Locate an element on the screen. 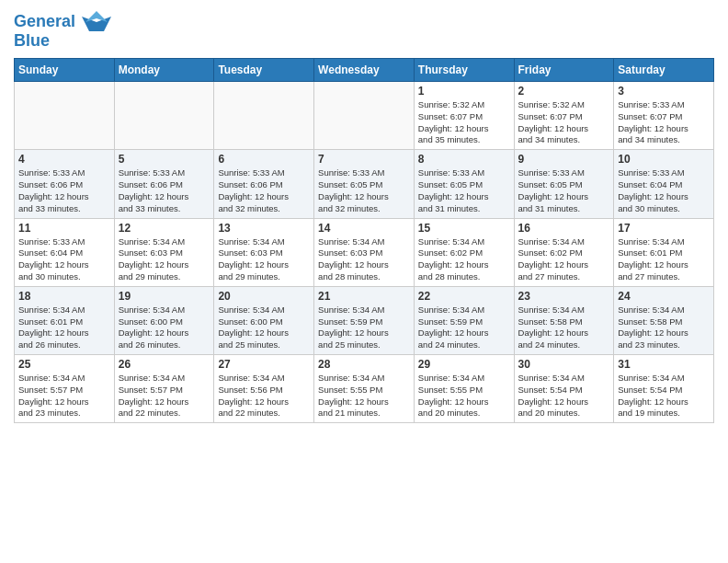  day-info: Sunrise: 5:33 AM Sunset: 6:04 PM Dayligh… is located at coordinates (664, 191).